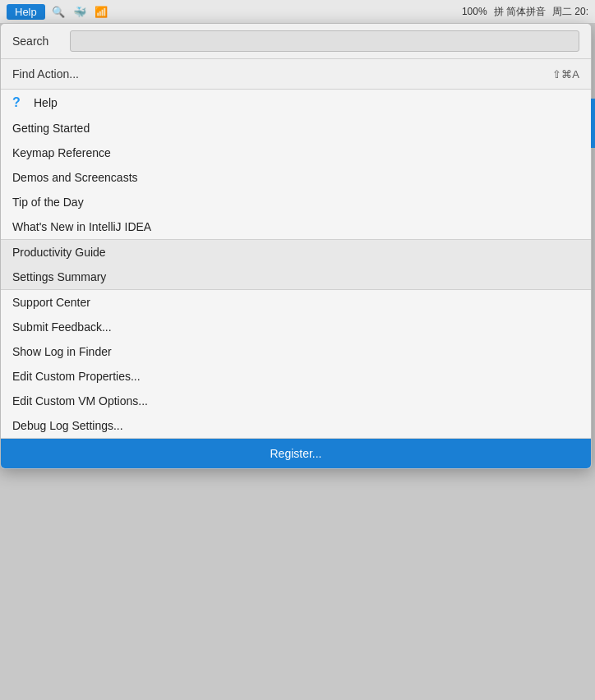 The height and width of the screenshot is (700, 595). I want to click on find-action-shortcut: ⇧⌘A, so click(565, 74).